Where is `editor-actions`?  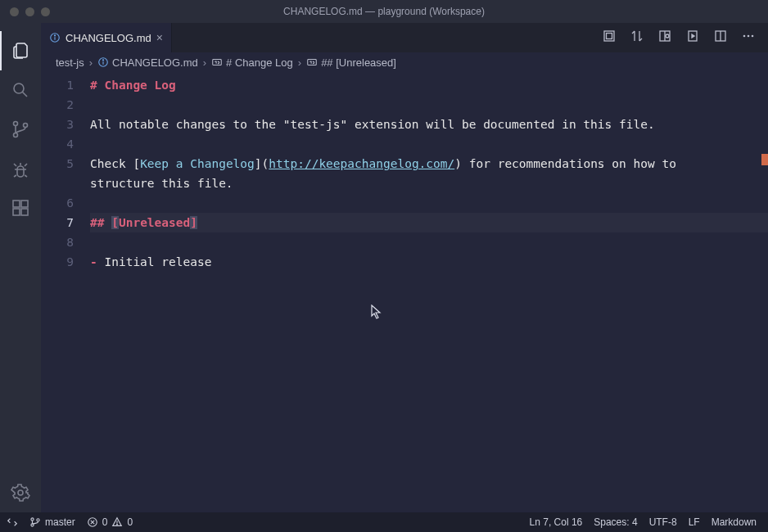 editor-actions is located at coordinates (679, 38).